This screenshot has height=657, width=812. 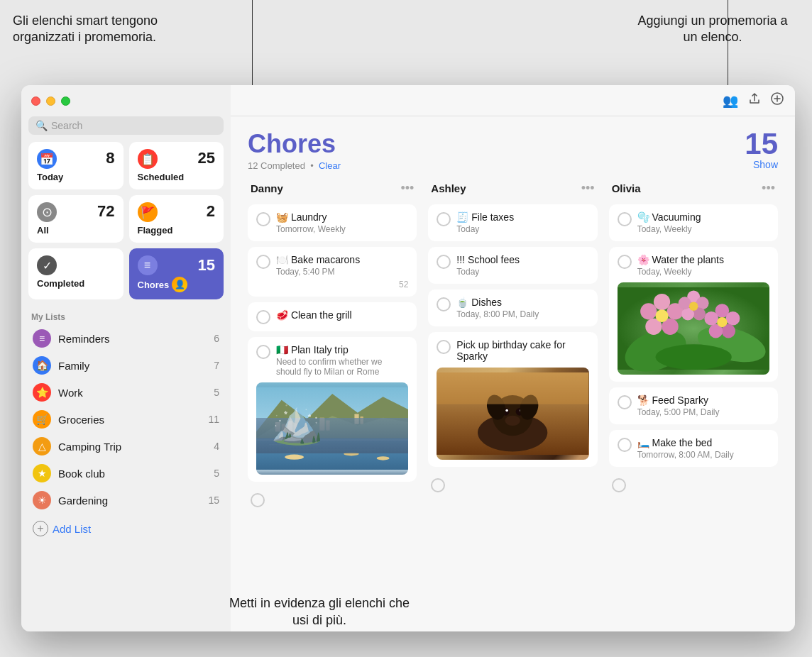 What do you see at coordinates (311, 217) in the screenshot?
I see `reminder-title: 🧺 Laundry` at bounding box center [311, 217].